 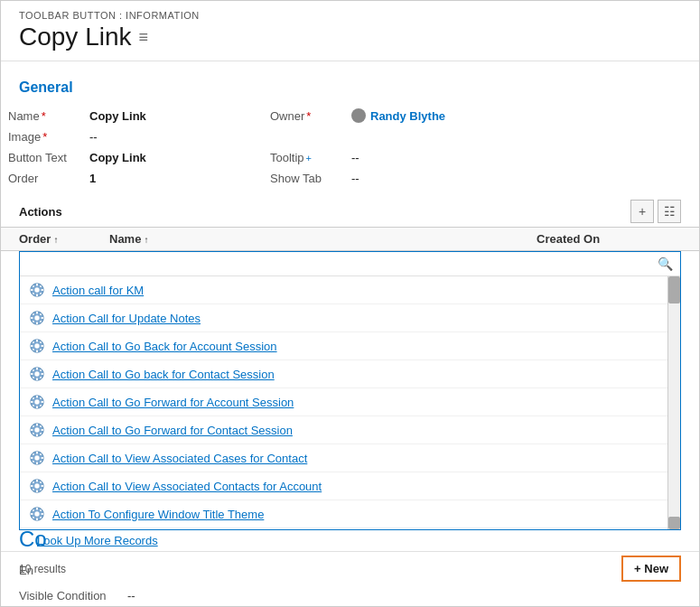 What do you see at coordinates (350, 61) in the screenshot?
I see `divider` at bounding box center [350, 61].